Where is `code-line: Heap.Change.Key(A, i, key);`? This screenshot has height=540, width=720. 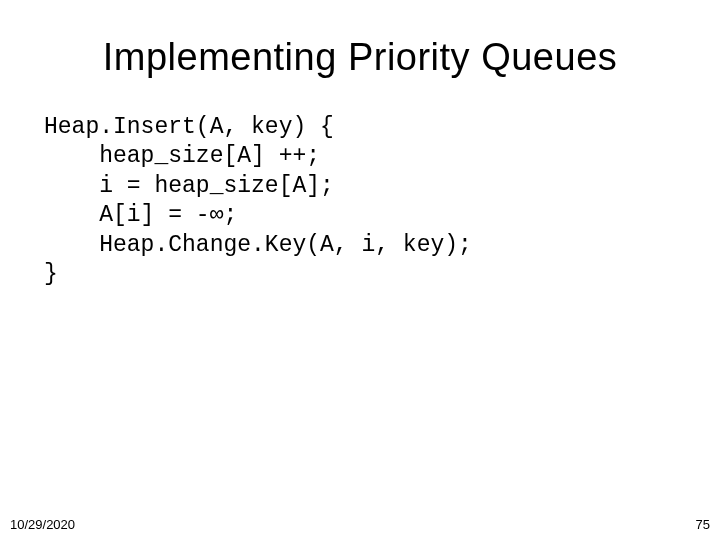
code-line: Heap.Change.Key(A, i, key); is located at coordinates (258, 245).